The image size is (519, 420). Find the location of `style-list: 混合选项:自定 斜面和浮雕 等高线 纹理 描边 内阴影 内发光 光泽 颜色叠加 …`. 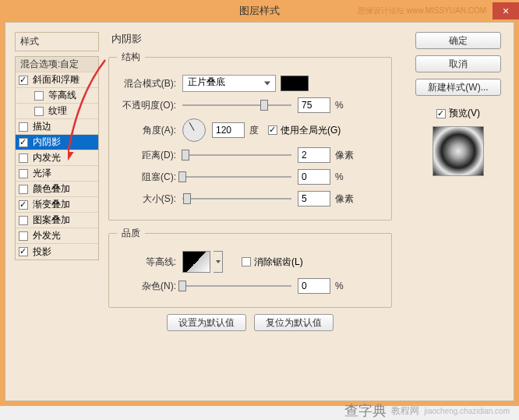

style-list: 混合选项:自定 斜面和浮雕 等高线 纹理 描边 内阴影 内发光 光泽 颜色叠加 … is located at coordinates (57, 158).